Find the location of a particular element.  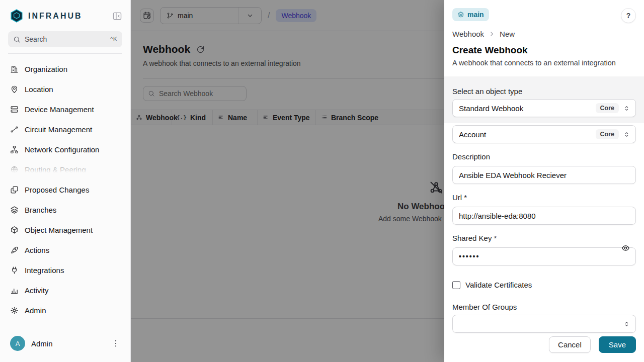

sidebar-item-organization: Organization is located at coordinates (65, 69).